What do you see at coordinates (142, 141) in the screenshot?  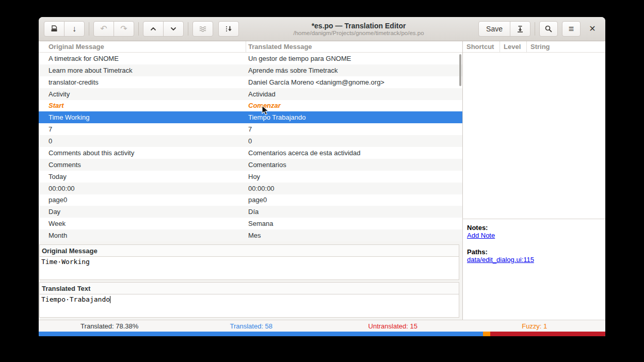 I see `original-cell: 0` at bounding box center [142, 141].